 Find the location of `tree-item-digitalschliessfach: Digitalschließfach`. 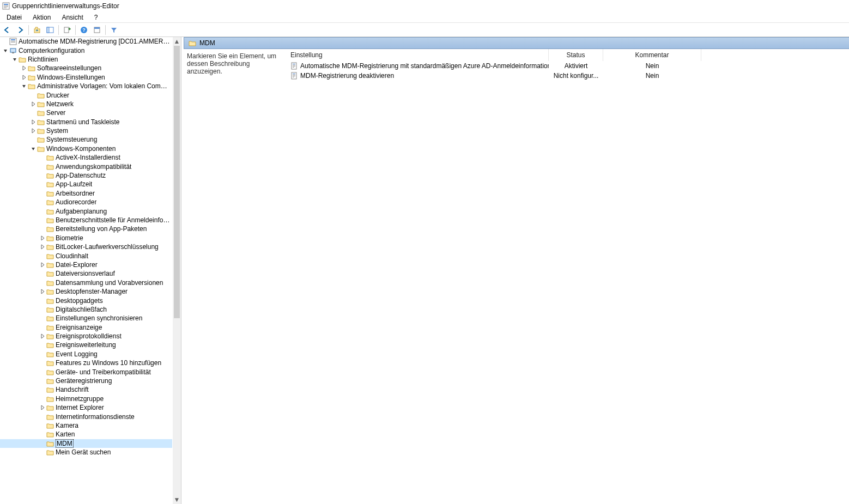

tree-item-digitalschliessfach: Digitalschließfach is located at coordinates (86, 309).